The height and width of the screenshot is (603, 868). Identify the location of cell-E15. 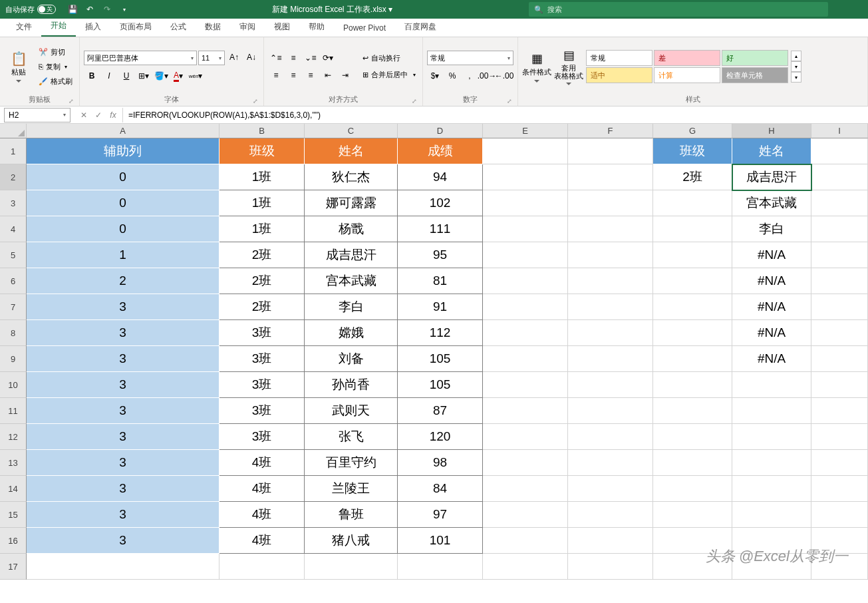
(525, 515).